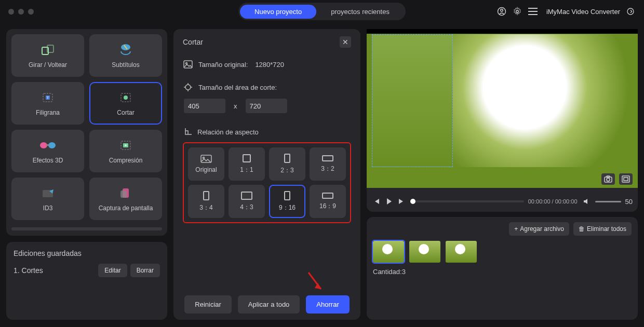  I want to click on expand-icon, so click(630, 11).